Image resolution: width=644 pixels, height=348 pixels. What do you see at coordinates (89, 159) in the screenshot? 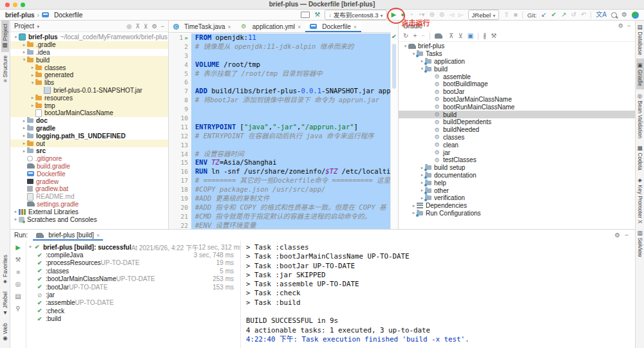
I see `project-tree-row: .gitignore` at bounding box center [89, 159].